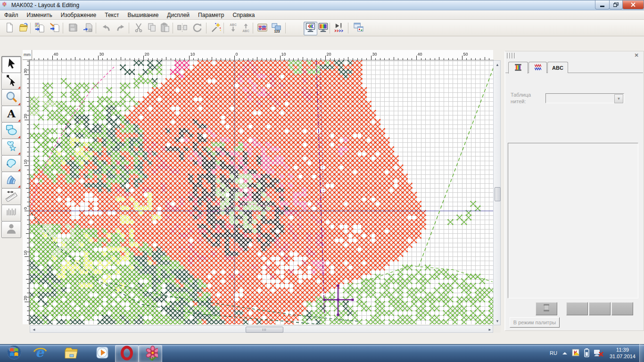  What do you see at coordinates (498, 194) in the screenshot?
I see `vertical-scroll-thumb` at bounding box center [498, 194].